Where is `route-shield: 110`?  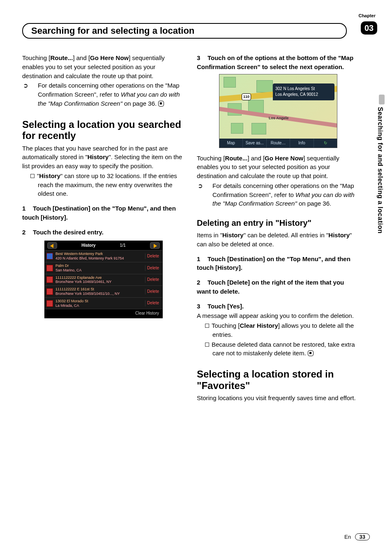 route-shield: 110 is located at coordinates (247, 97).